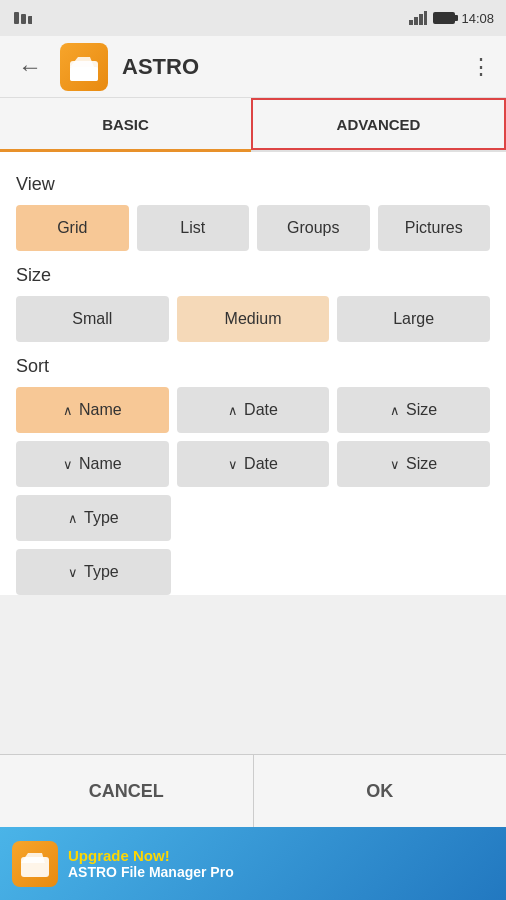 The width and height of the screenshot is (506, 900). Describe the element at coordinates (194, 228) in the screenshot. I see `view-list-button: List` at that location.